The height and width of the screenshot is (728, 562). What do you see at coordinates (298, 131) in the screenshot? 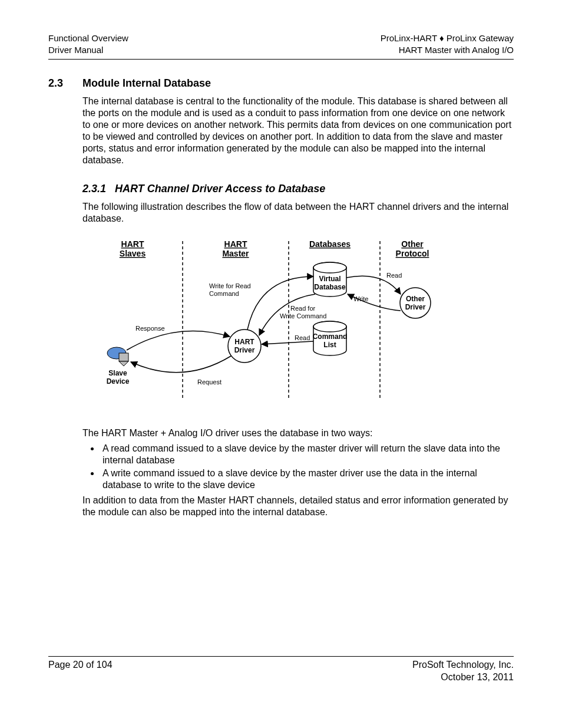
I see `section-paragraph: The internal database is central to the …` at bounding box center [298, 131].